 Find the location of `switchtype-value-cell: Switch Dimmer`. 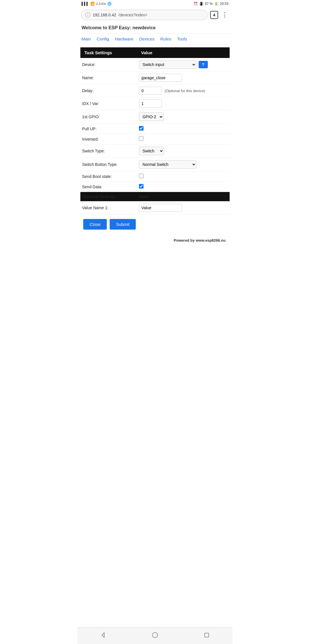

switchtype-value-cell: Switch Dimmer is located at coordinates (183, 151).